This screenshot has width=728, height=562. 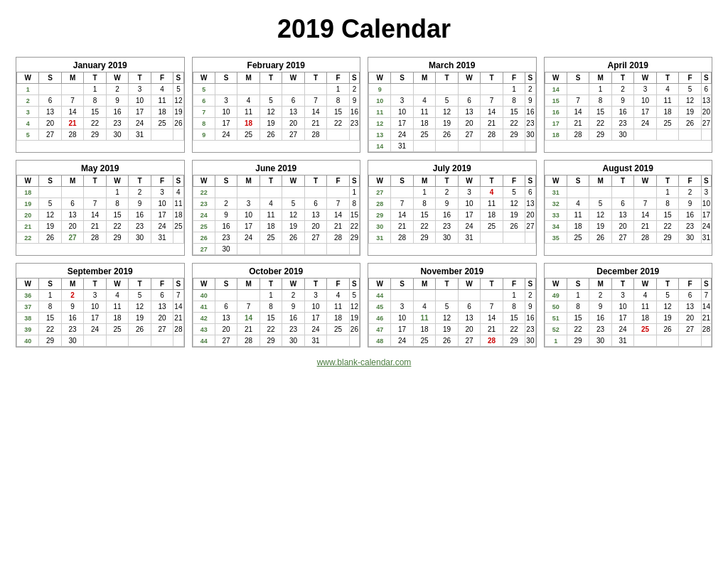 What do you see at coordinates (380, 101) in the screenshot?
I see `week-number: 10` at bounding box center [380, 101].